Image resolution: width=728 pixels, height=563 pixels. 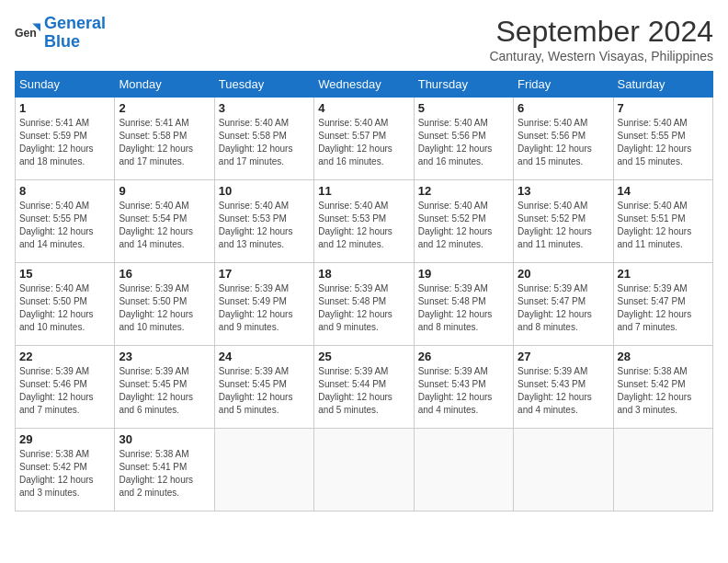 What do you see at coordinates (463, 222) in the screenshot?
I see `calendar-day-cell: 12 Sunrise: 5:40 AM Sunset: 5:52 PM Dayl…` at bounding box center [463, 222].